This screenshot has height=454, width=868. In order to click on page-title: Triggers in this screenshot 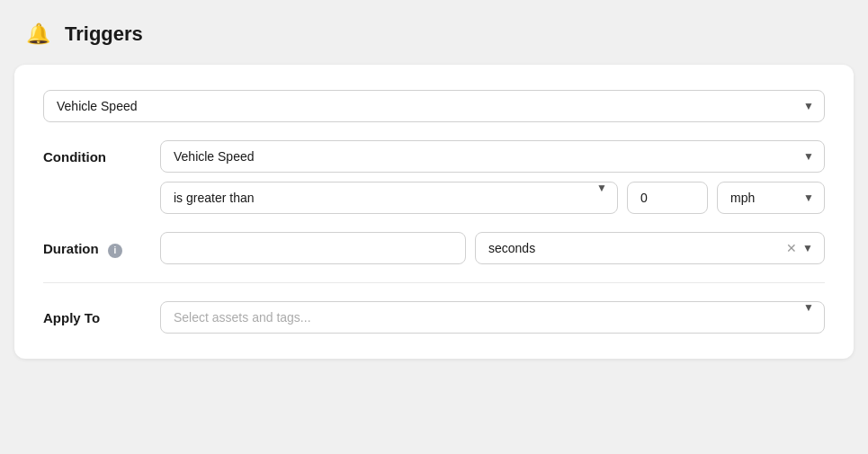, I will do `click(104, 34)`.